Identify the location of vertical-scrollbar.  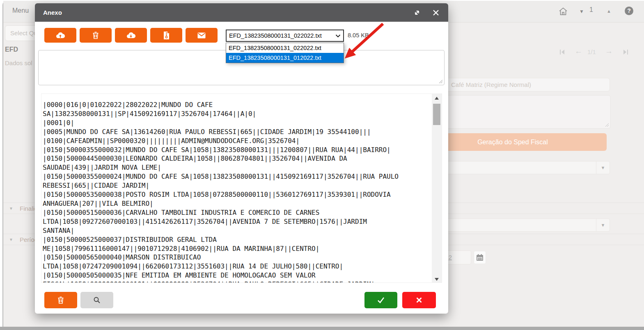
(437, 189).